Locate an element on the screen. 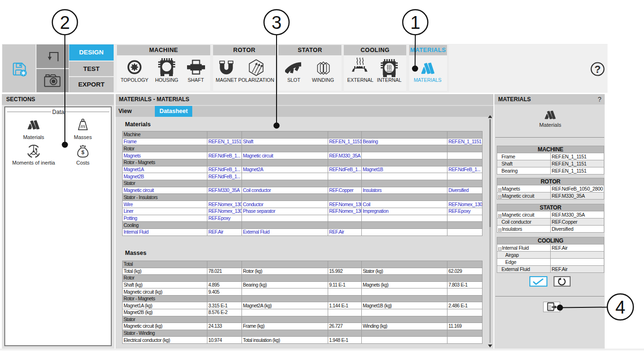 The image size is (644, 358). svg-text: 3 is located at coordinates (277, 23).